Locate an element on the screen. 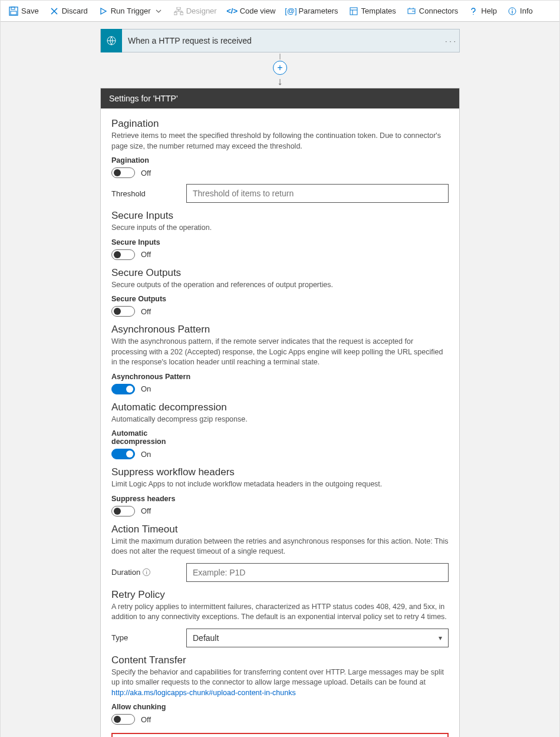 The width and height of the screenshot is (560, 737). chunking-toggle is located at coordinates (123, 719).